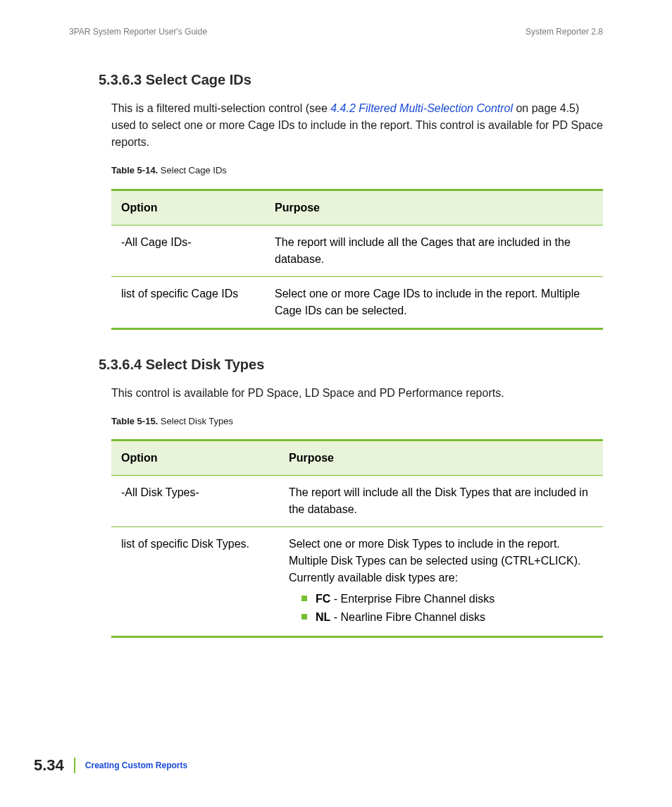 Image resolution: width=672 pixels, height=807 pixels. Describe the element at coordinates (195, 502) in the screenshot. I see `cell-option: -All Disk Types-` at that location.